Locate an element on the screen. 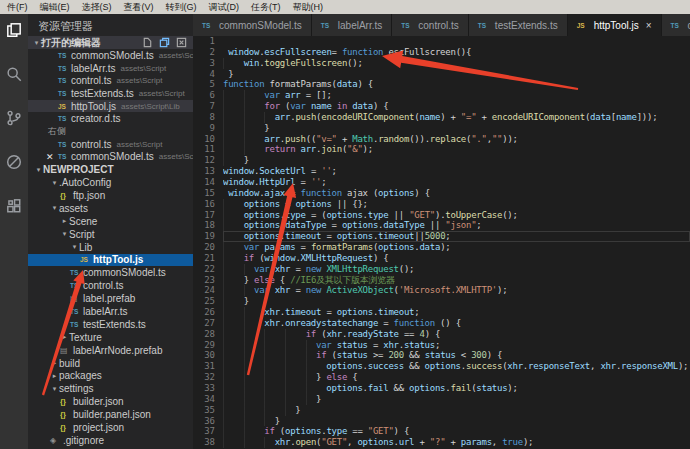  tree-item-builder.json: {}builder.json is located at coordinates (110, 402).